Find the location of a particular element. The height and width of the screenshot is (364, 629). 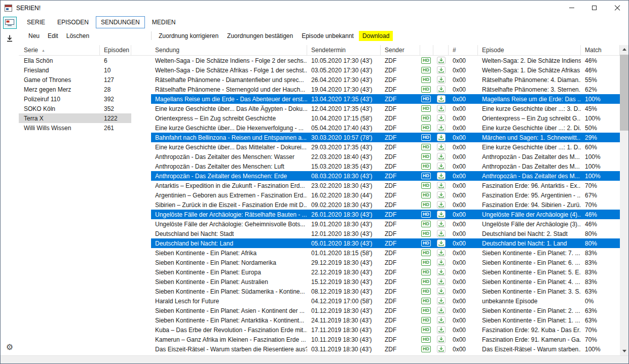

column-header-sendetermin: Sendetermin is located at coordinates (344, 50).